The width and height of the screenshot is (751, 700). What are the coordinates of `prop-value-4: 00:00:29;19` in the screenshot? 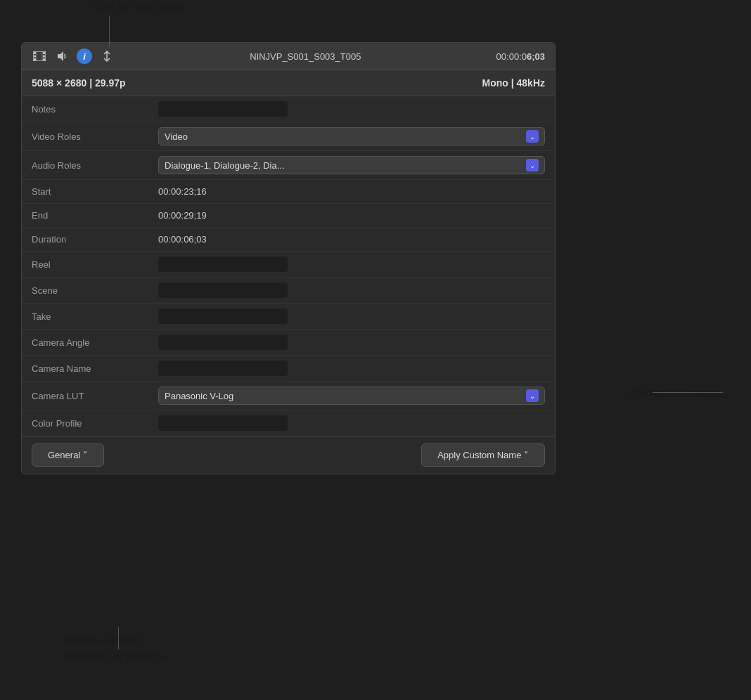 It's located at (352, 215).